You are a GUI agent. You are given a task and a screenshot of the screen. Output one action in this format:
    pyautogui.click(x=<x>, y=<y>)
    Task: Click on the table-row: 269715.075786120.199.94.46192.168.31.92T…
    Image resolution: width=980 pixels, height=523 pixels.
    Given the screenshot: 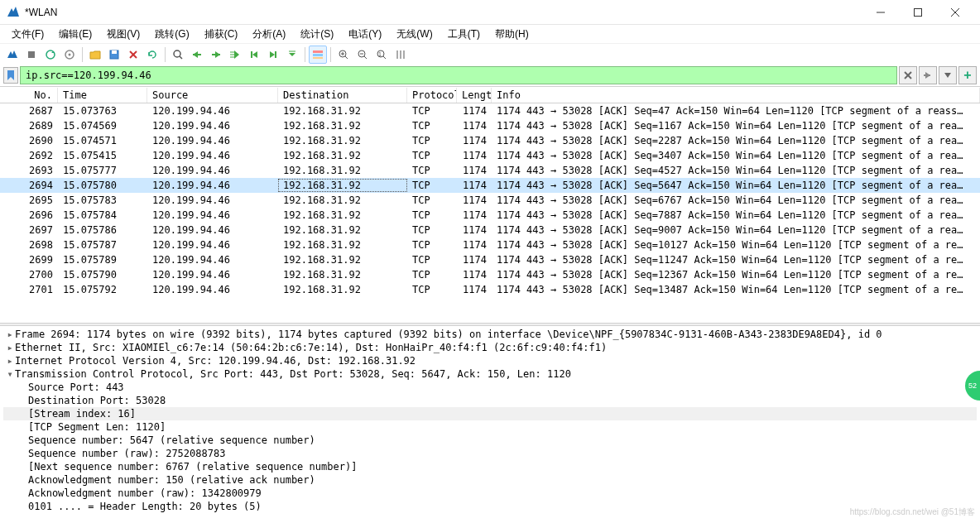 What is the action you would take?
    pyautogui.click(x=490, y=230)
    